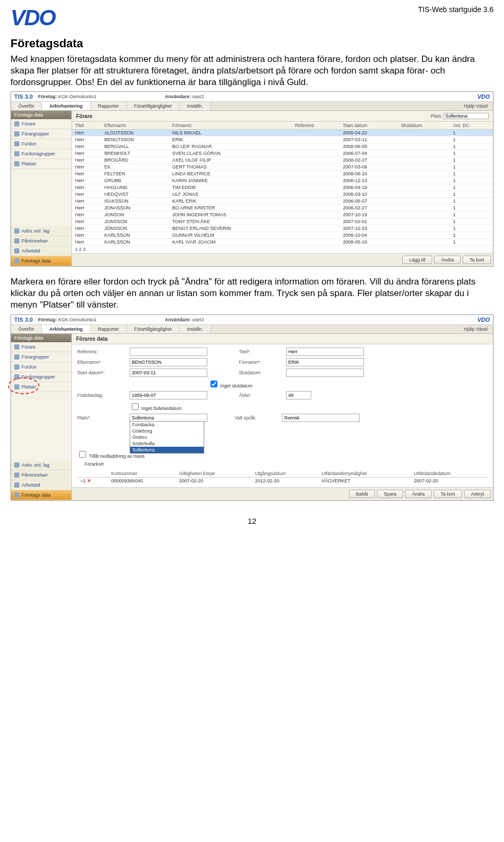 This screenshot has height=842, width=504. Describe the element at coordinates (282, 202) in the screenshot. I see `table-row: HerrISAKSSONKARL ERIK2006-05-071` at that location.